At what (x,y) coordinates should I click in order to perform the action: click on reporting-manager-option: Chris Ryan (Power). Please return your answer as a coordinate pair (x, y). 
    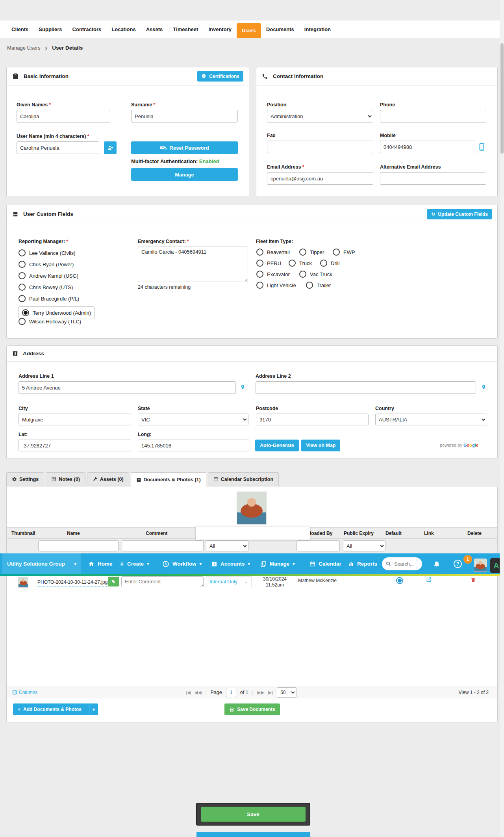
    Looking at the image, I should click on (46, 264).